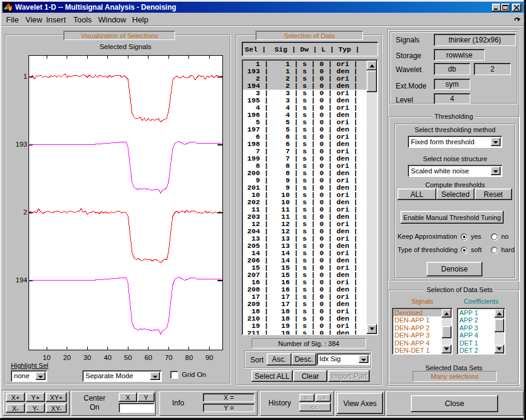 The height and width of the screenshot is (420, 526). I want to click on svg-text: 40, so click(108, 358).